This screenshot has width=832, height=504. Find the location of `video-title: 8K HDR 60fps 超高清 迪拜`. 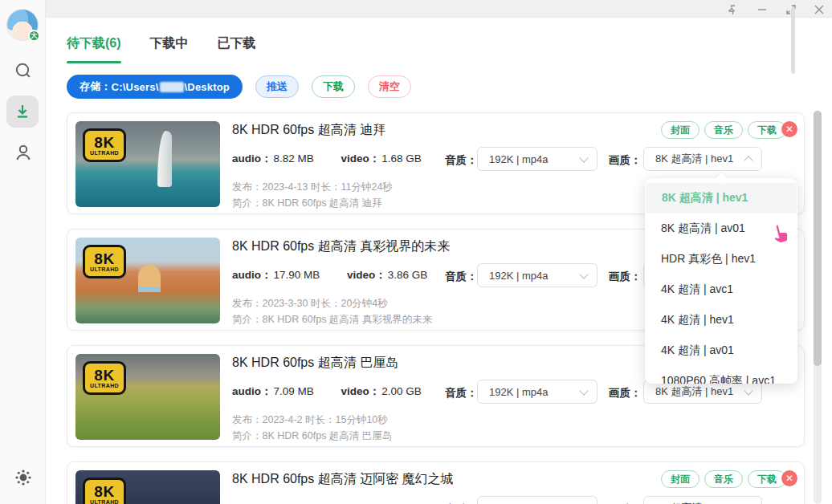

video-title: 8K HDR 60fps 超高清 迪拜 is located at coordinates (308, 130).